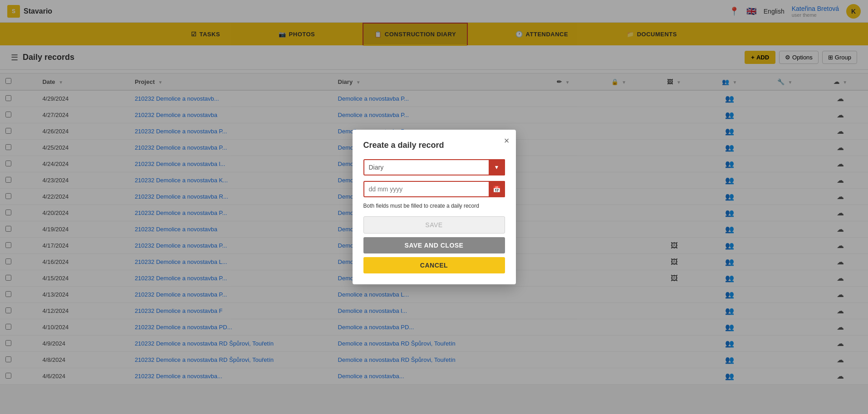 The image size is (868, 414). Describe the element at coordinates (434, 167) in the screenshot. I see `diary-select: Diary` at that location.